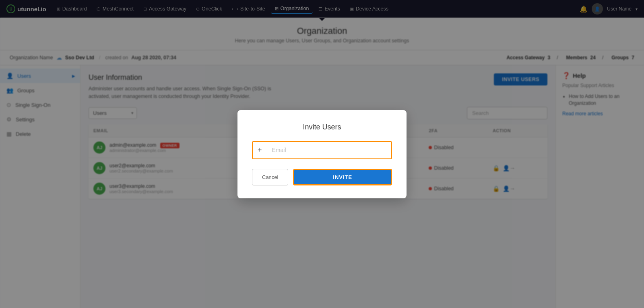 The width and height of the screenshot is (644, 308). What do you see at coordinates (343, 177) in the screenshot?
I see `invite-button: INVITE` at bounding box center [343, 177].